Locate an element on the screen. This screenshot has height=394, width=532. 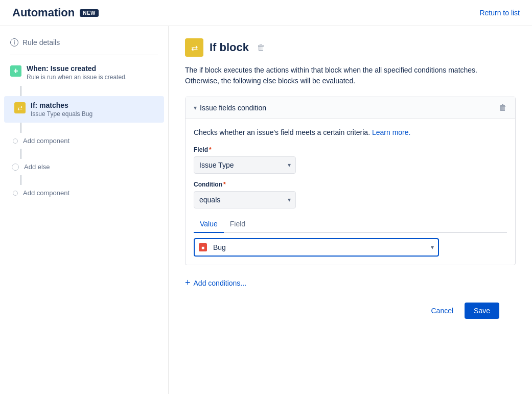
add-component-row-2: Add component is located at coordinates (84, 193).